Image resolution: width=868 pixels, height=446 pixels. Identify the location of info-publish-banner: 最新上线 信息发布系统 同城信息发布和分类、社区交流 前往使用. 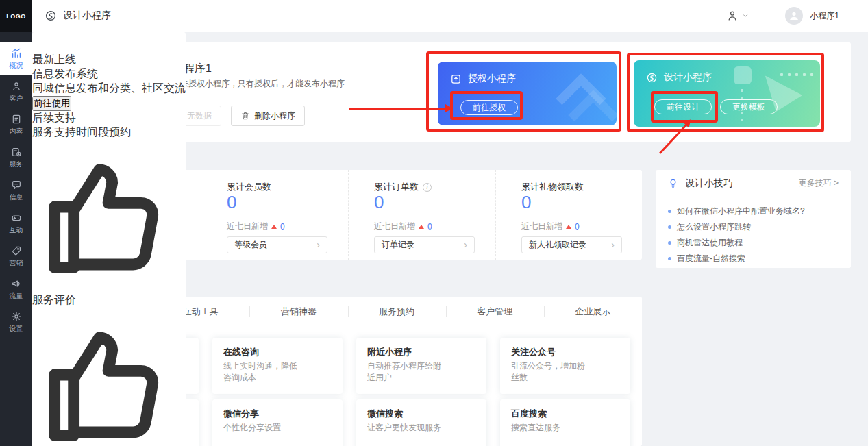
(109, 71).